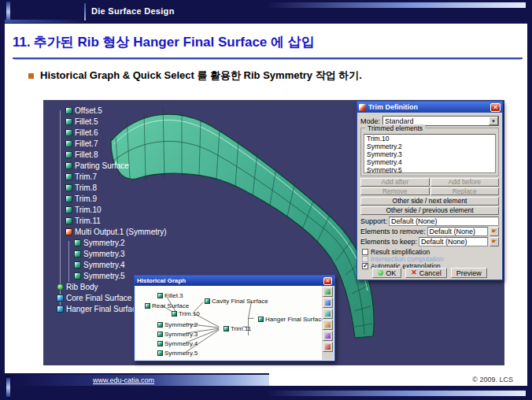  Describe the element at coordinates (469, 272) in the screenshot. I see `preview-button: Preview` at that location.